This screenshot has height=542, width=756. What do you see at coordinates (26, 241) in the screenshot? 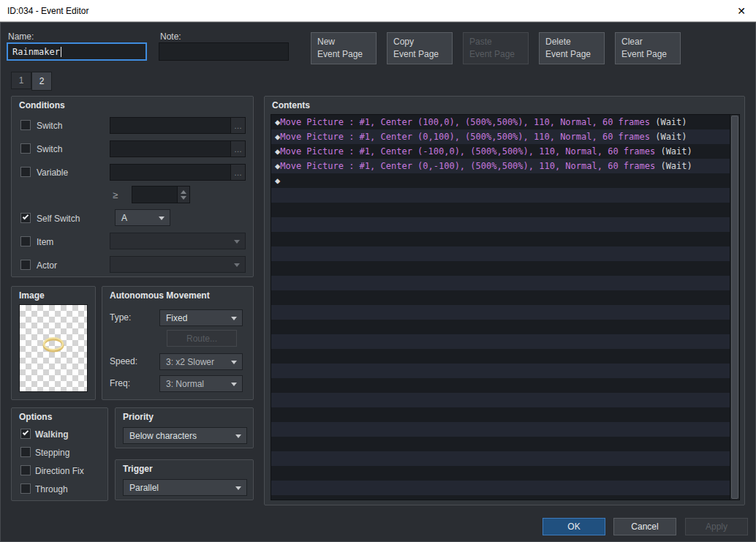
I see `item-checkbox` at bounding box center [26, 241].